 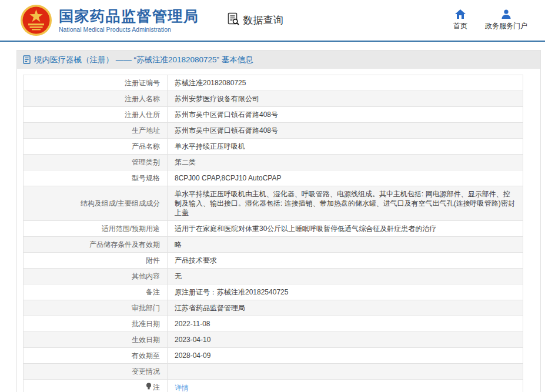 What do you see at coordinates (146, 130) in the screenshot?
I see `row-label-text: 生产地址` at bounding box center [146, 130].